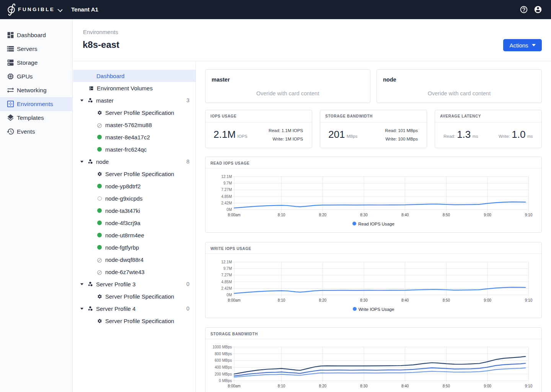  I want to click on svg-text: 600 MBps, so click(223, 361).